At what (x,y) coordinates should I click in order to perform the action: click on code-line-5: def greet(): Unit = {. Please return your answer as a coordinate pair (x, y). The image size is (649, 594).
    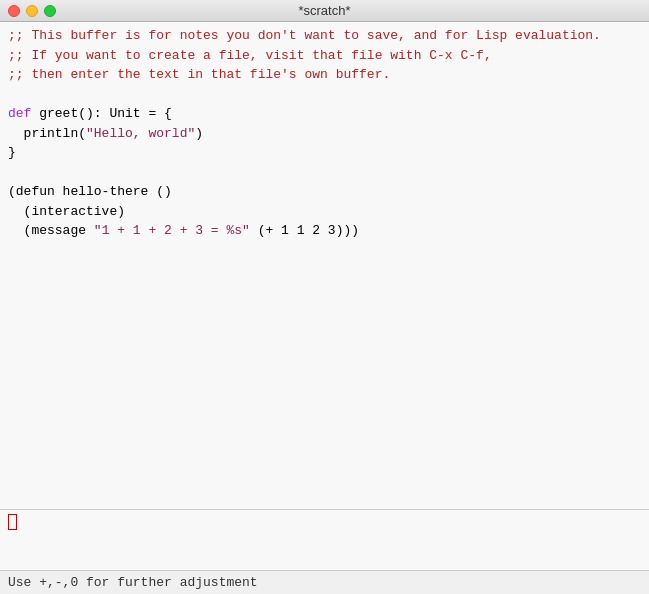
    Looking at the image, I should click on (324, 114).